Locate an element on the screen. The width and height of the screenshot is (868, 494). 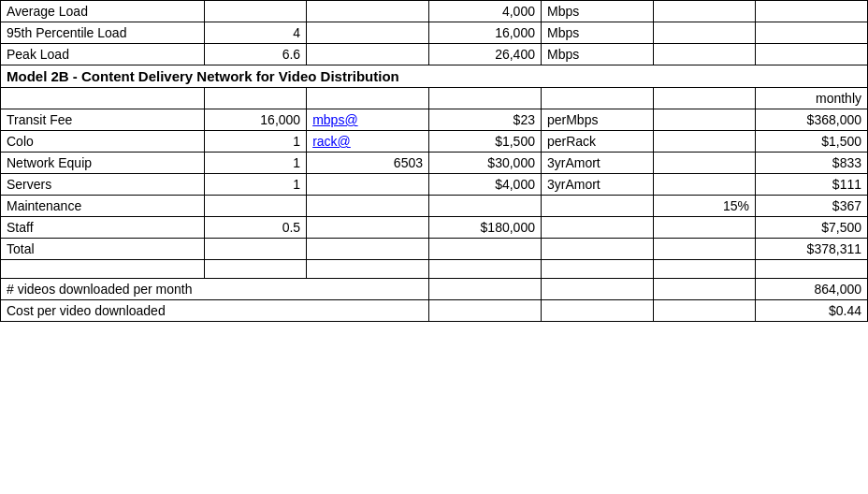
peak-load-col7 is located at coordinates (811, 54).